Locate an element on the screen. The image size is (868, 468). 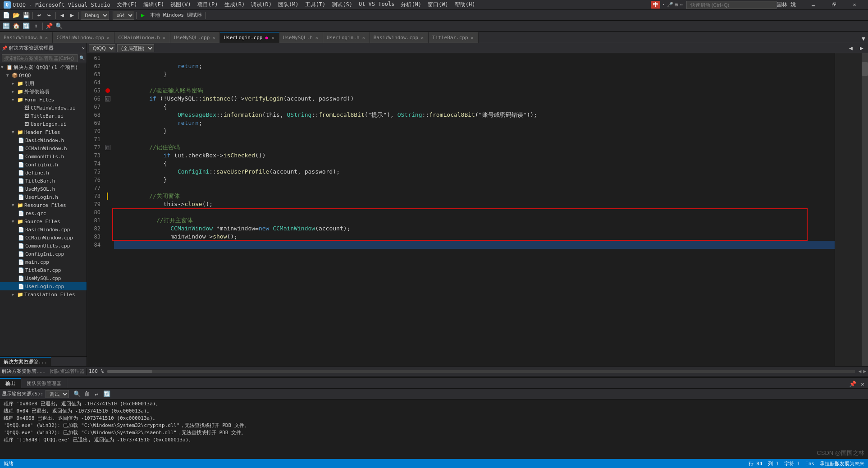
menu-window: 窗口(W) is located at coordinates (438, 5).